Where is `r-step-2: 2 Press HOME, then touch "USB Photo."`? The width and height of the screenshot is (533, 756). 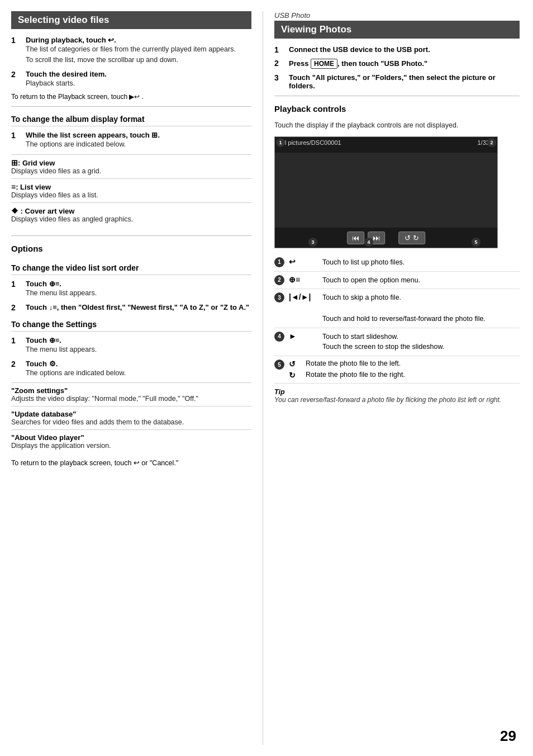 r-step-2: 2 Press HOME, then touch "USB Photo." is located at coordinates (397, 64).